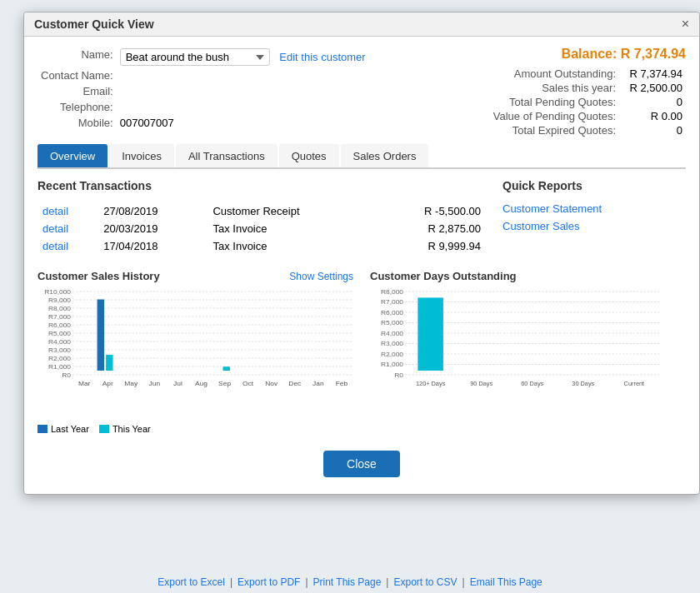  I want to click on svg-text: Feb, so click(342, 383).